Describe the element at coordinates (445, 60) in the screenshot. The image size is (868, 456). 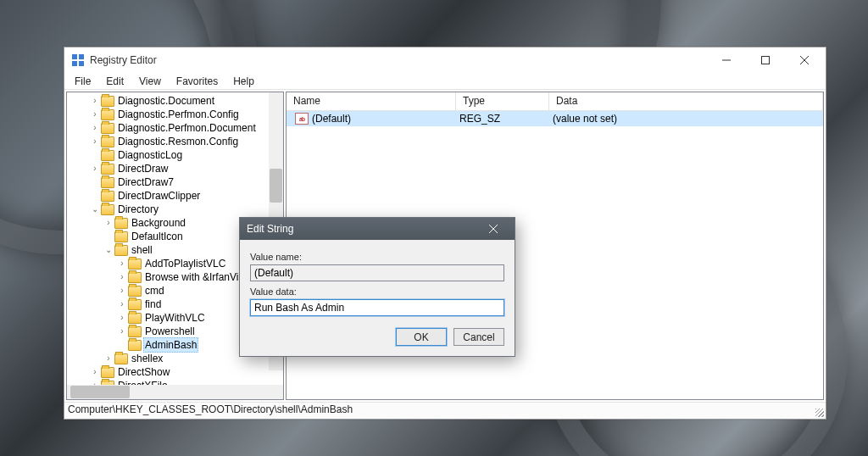
I see `titlebar: Registry Editor` at that location.